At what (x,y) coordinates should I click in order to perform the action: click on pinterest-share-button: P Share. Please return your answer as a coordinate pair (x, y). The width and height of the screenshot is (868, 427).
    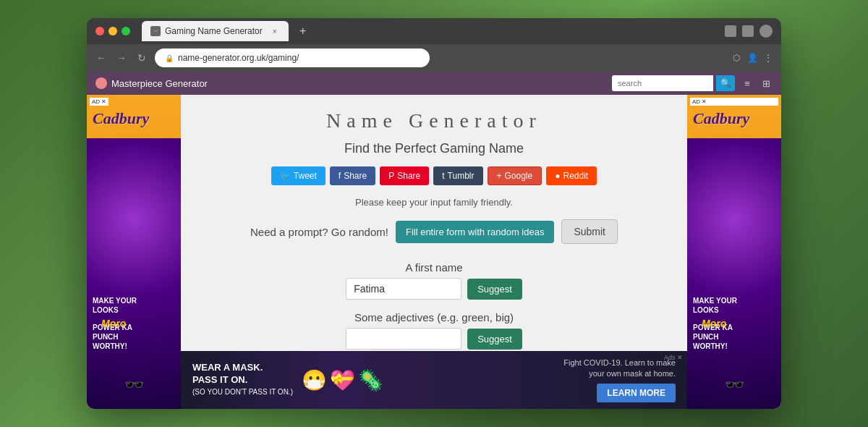
    Looking at the image, I should click on (404, 176).